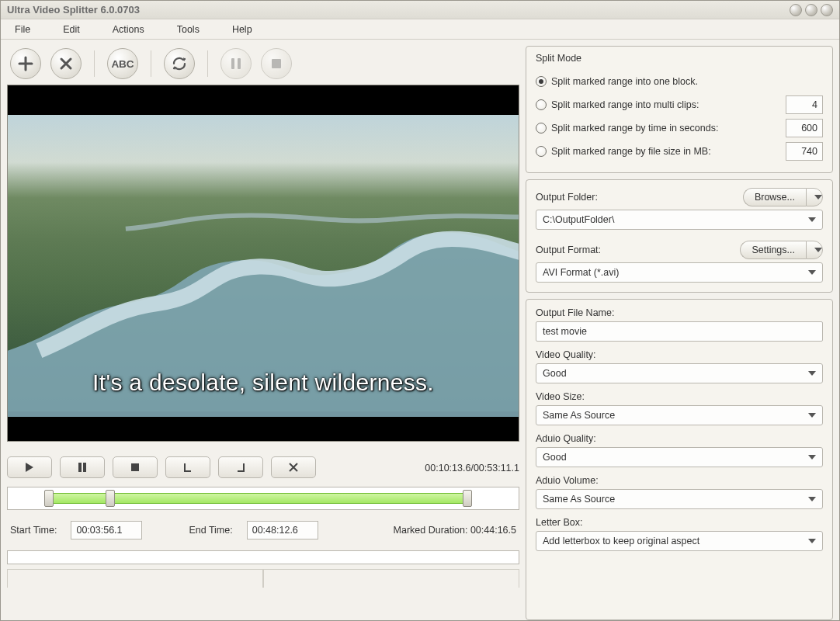  Describe the element at coordinates (827, 10) in the screenshot. I see `close-button` at that location.